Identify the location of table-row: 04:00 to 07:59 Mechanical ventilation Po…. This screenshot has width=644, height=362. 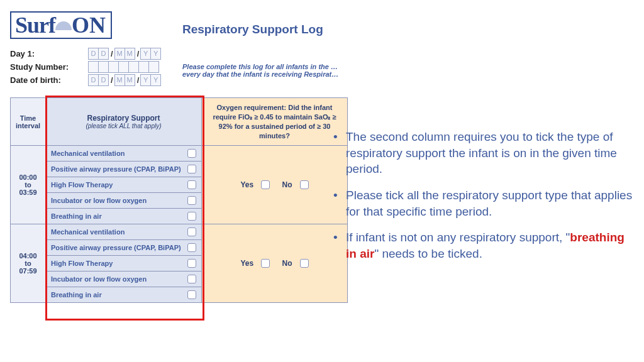
(179, 264).